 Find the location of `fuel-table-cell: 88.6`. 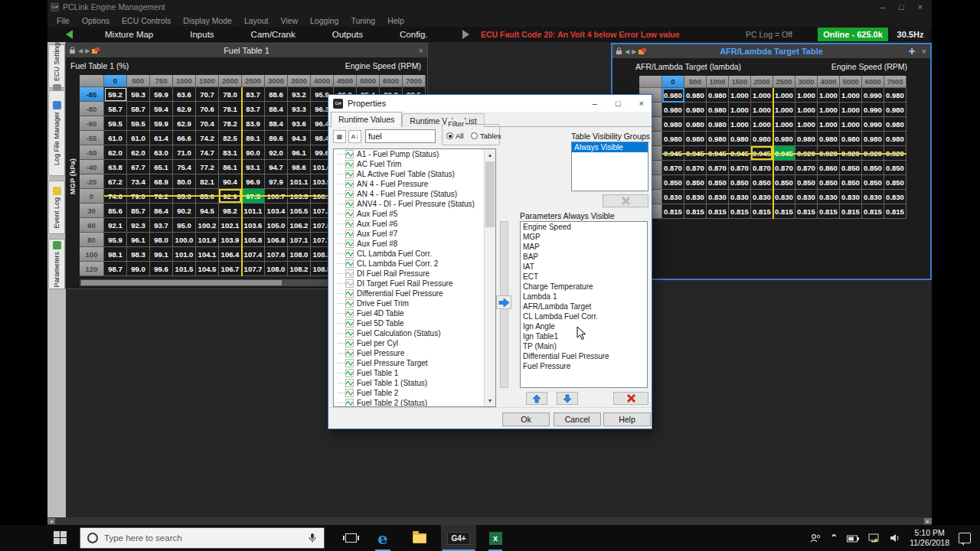

fuel-table-cell: 88.6 is located at coordinates (276, 95).